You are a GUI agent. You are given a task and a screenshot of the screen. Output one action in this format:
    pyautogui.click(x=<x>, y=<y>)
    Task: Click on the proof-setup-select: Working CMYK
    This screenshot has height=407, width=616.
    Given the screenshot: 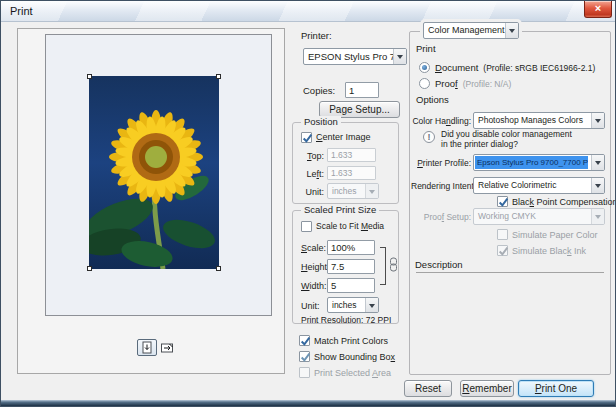 What is the action you would take?
    pyautogui.click(x=539, y=216)
    